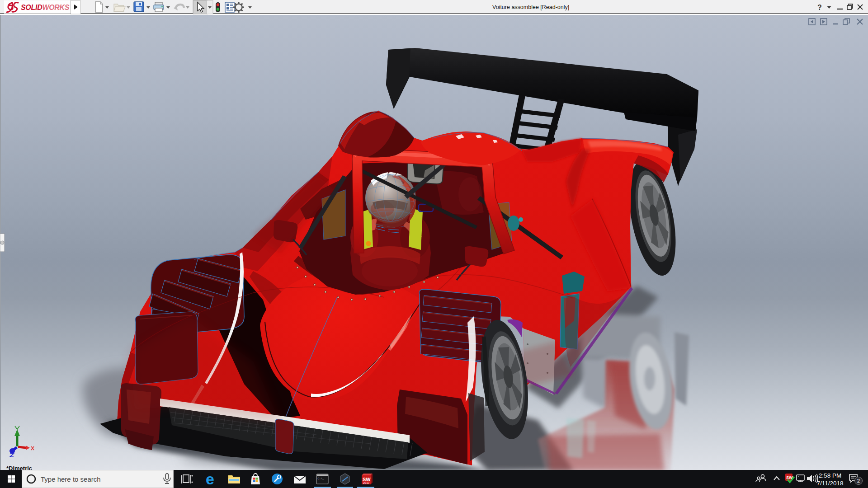  What do you see at coordinates (321, 479) in the screenshot?
I see `svg-text: C:\_` at bounding box center [321, 479].